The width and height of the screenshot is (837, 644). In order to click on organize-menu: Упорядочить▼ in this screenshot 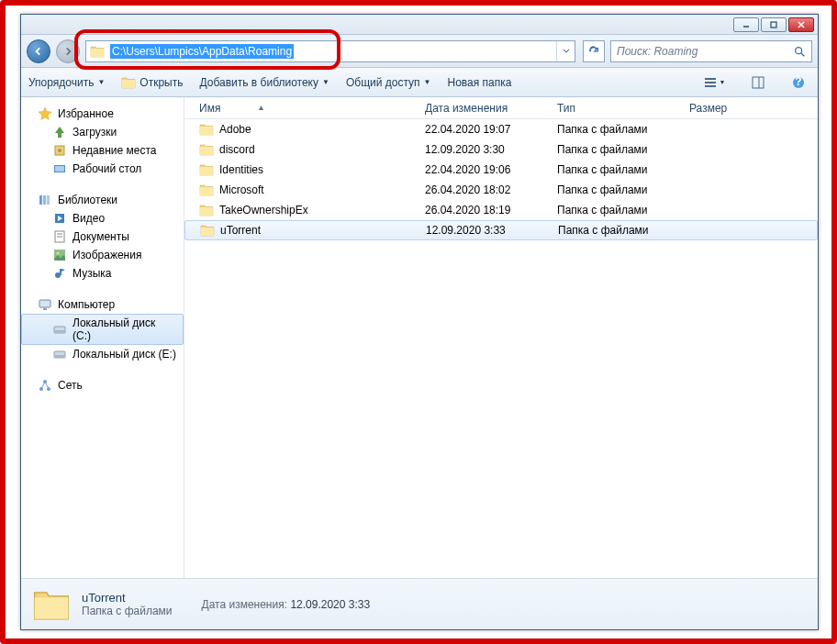, I will do `click(66, 83)`.